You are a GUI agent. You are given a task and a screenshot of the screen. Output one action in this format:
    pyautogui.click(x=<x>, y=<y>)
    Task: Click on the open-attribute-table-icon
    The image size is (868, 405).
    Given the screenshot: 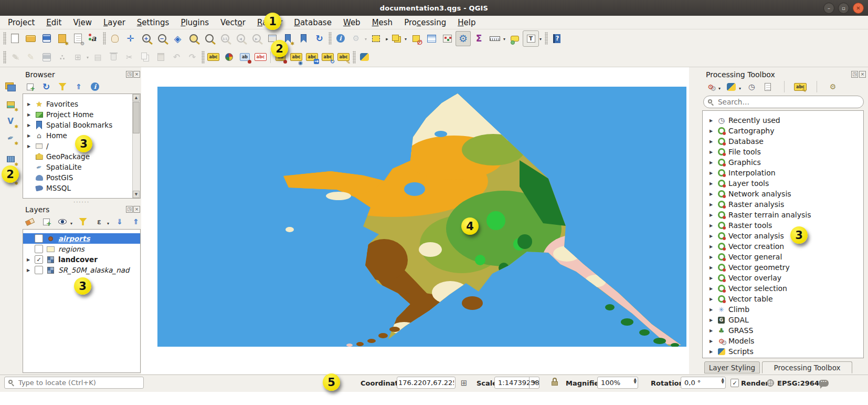 What is the action you would take?
    pyautogui.click(x=431, y=39)
    